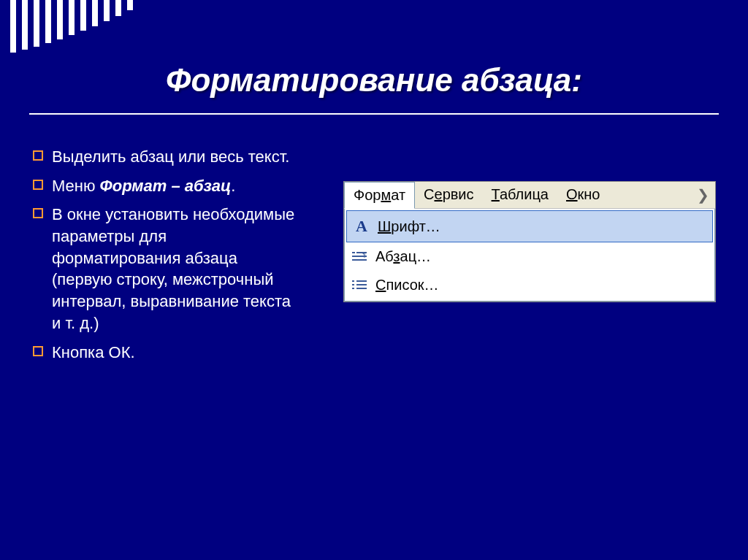  Describe the element at coordinates (380, 196) in the screenshot. I see `menu-format: Формат` at that location.